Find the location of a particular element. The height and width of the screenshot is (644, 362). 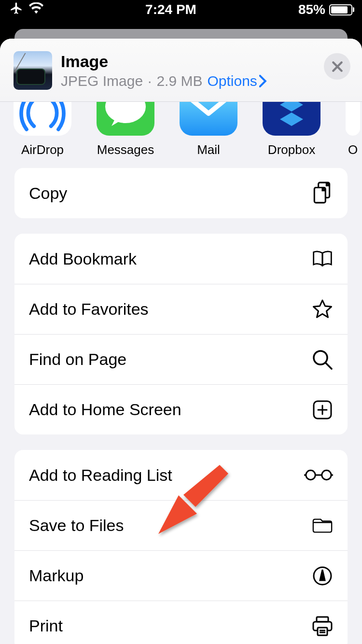

share-header: Image JPEG Image · 2.9 MB Options is located at coordinates (181, 70).